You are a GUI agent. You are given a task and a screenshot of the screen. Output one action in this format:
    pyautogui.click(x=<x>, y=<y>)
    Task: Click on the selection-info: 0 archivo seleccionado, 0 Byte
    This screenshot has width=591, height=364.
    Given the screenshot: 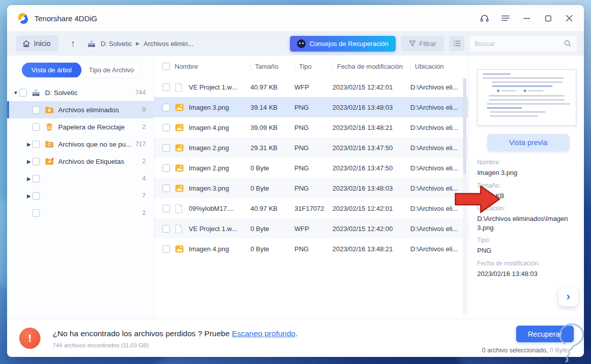 What is the action you would take?
    pyautogui.click(x=525, y=350)
    